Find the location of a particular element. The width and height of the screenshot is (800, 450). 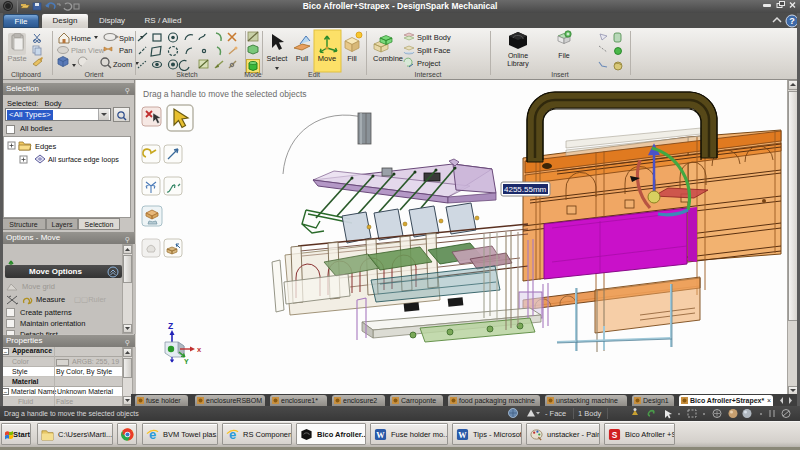

svg-text: 4255.55mm is located at coordinates (526, 190).